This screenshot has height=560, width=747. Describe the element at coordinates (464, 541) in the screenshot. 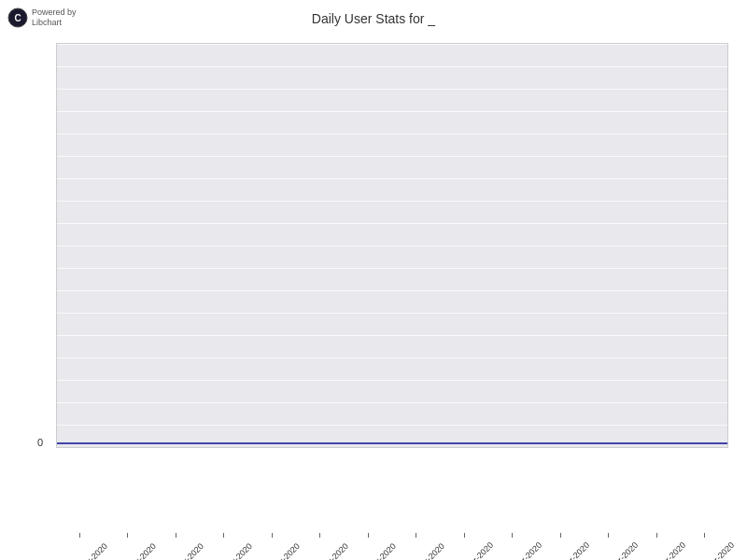

I see `x-label-wrapper: 10-Mar-2020` at that location.